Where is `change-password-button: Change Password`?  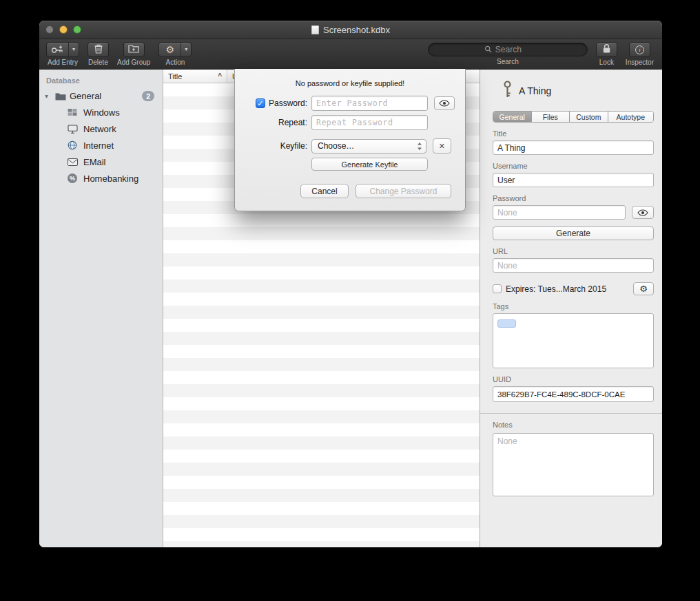 change-password-button: Change Password is located at coordinates (404, 191).